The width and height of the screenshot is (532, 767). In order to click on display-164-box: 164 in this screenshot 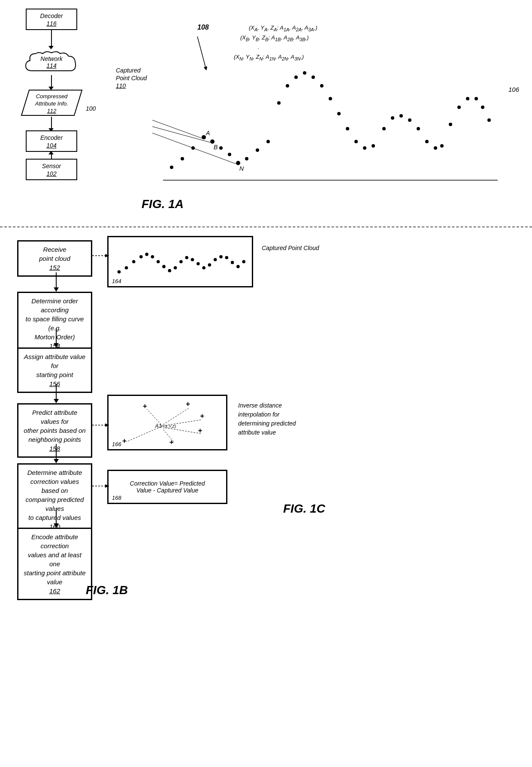, I will do `click(180, 262)`.